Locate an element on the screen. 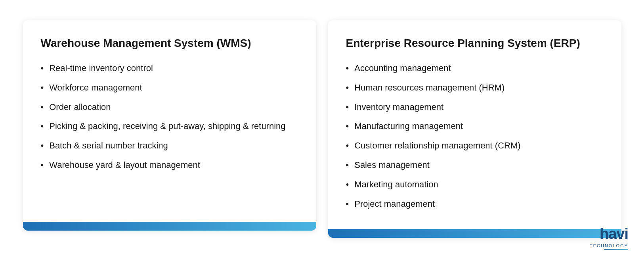  erp-list-item: Inventory management is located at coordinates (475, 107).